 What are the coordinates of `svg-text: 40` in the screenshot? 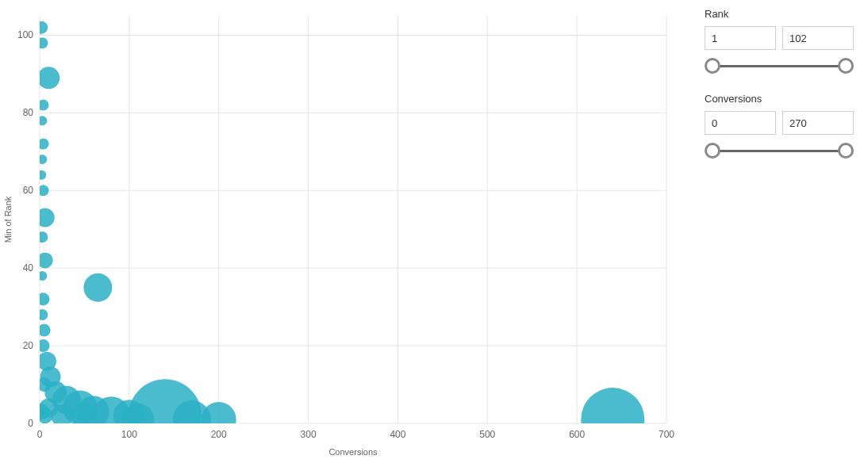 It's located at (29, 268).